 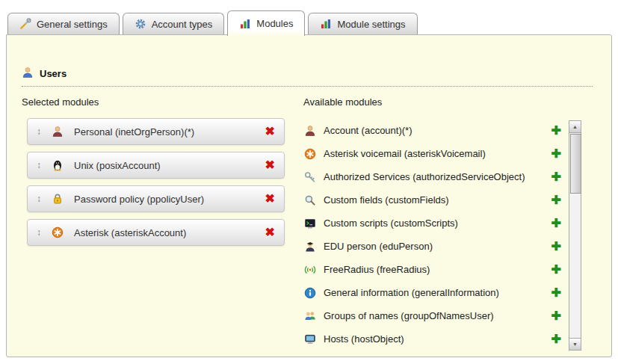 I want to click on computer-icon, so click(x=310, y=339).